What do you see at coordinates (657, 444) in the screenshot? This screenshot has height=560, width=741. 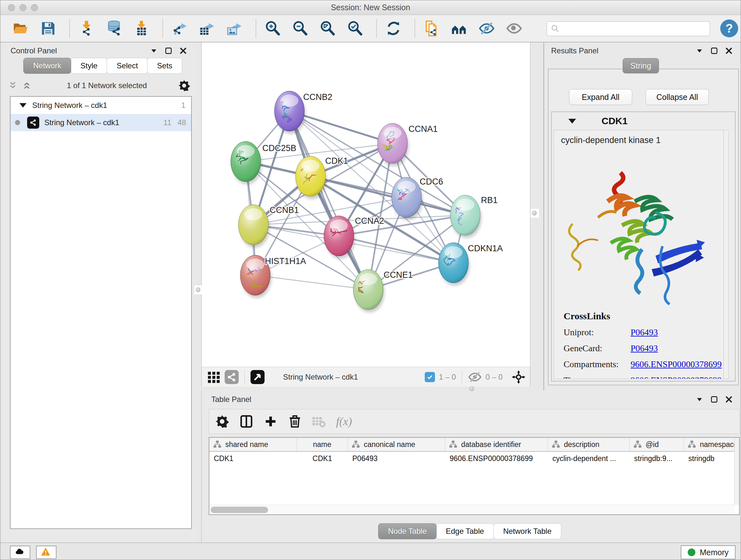 I see `column-header-@id: @id` at bounding box center [657, 444].